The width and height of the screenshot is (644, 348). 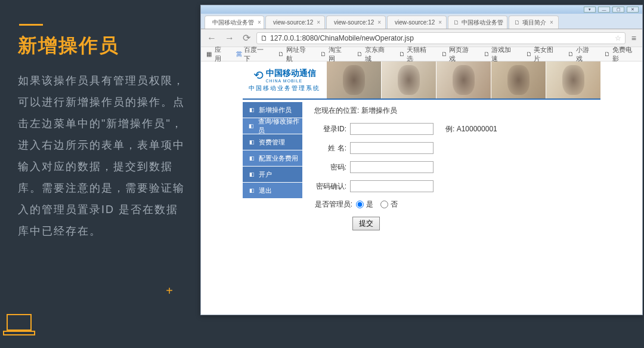 I want to click on menu-query-operator: ◧查询/修改操作员, so click(x=273, y=127).